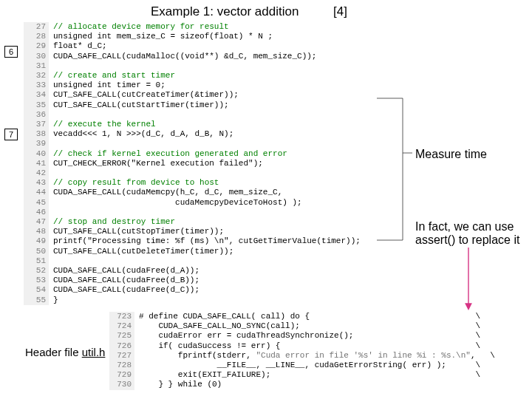 The height and width of the screenshot is (399, 532). I want to click on line-number: 35, so click(36, 105).